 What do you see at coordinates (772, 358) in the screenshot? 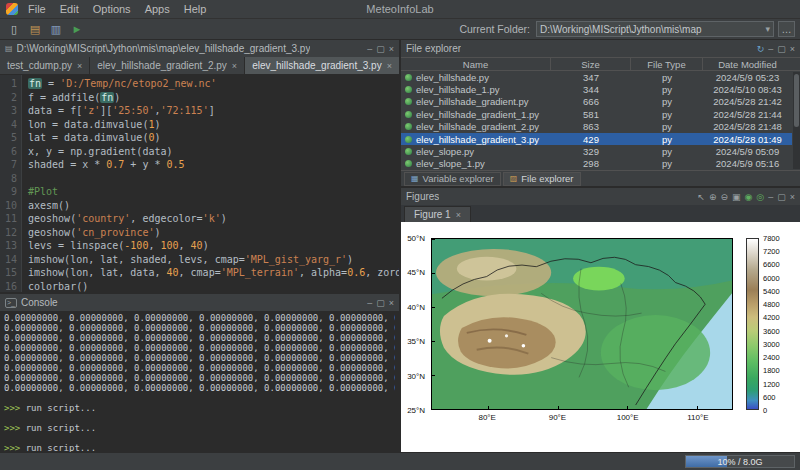
I see `colorbar-tick-label: 2400` at bounding box center [772, 358].